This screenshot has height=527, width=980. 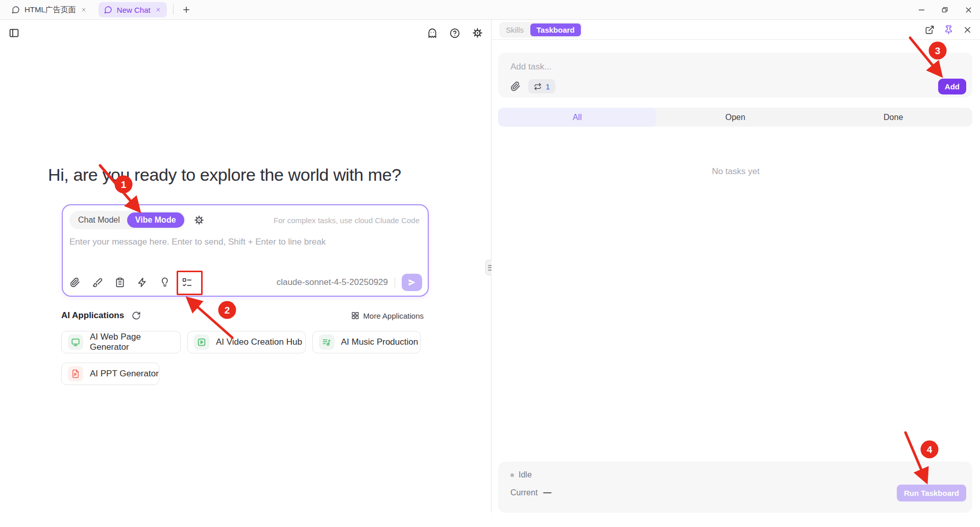 What do you see at coordinates (394, 316) in the screenshot?
I see `more-applications-label: More Applications` at bounding box center [394, 316].